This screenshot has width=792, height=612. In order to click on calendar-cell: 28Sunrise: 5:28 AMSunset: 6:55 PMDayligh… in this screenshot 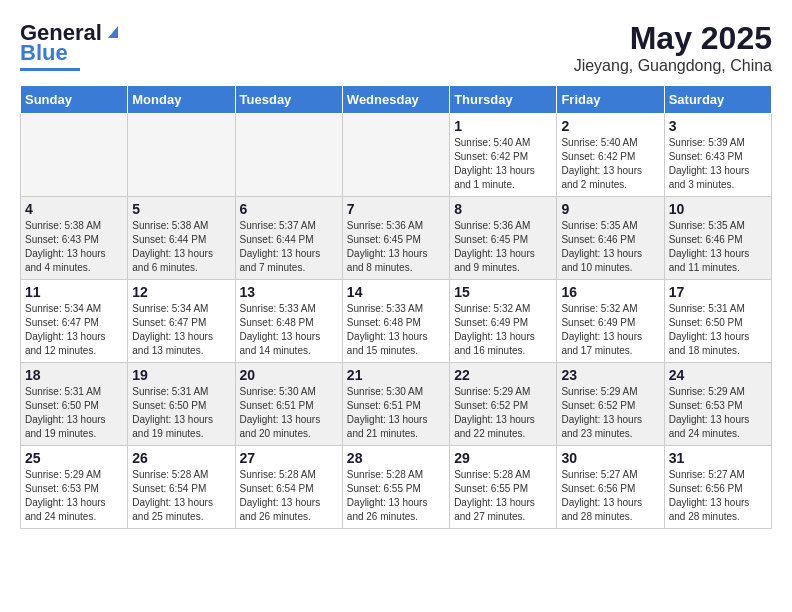, I will do `click(396, 488)`.